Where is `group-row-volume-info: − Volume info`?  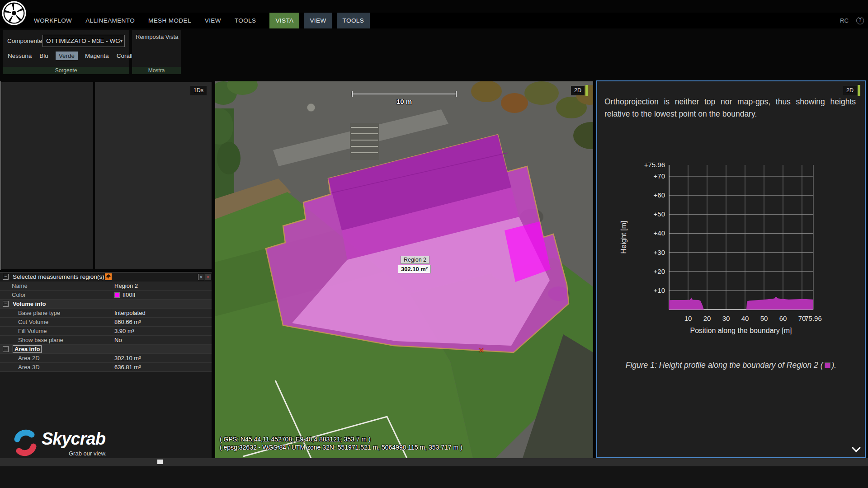
group-row-volume-info: − Volume info is located at coordinates (106, 304).